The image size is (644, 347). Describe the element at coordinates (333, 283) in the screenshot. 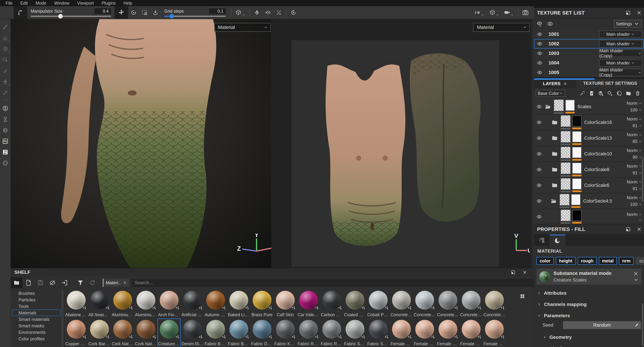

I see `shelf-search-input: Search...` at that location.